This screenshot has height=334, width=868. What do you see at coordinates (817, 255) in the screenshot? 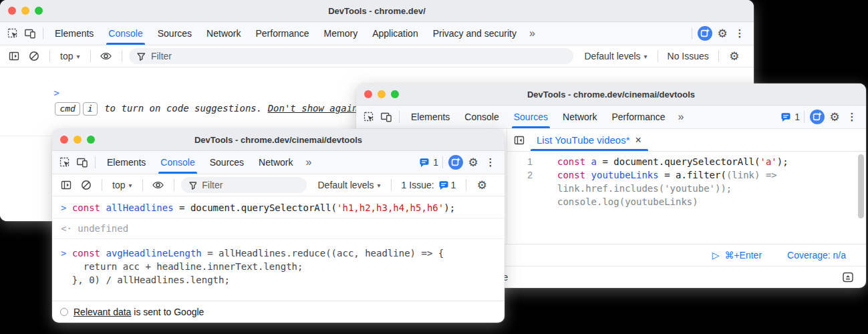
I see `coverage-link: Coverage: n/a` at bounding box center [817, 255].